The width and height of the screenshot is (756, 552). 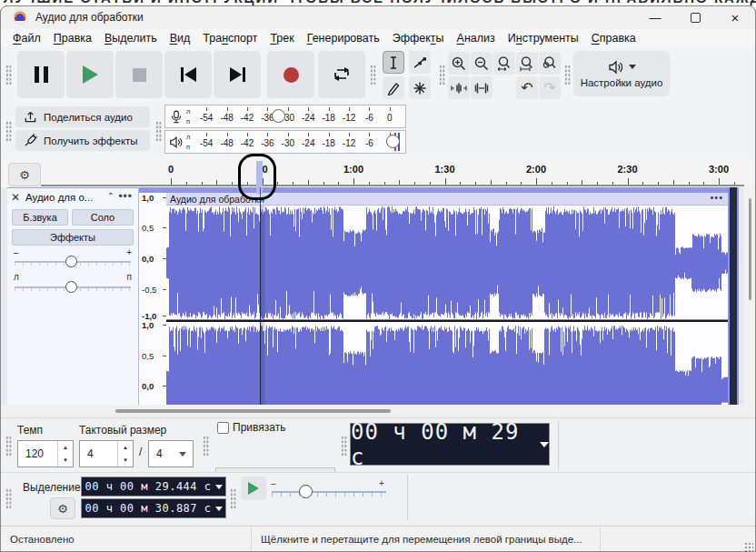 What do you see at coordinates (342, 75) in the screenshot?
I see `loop-button` at bounding box center [342, 75].